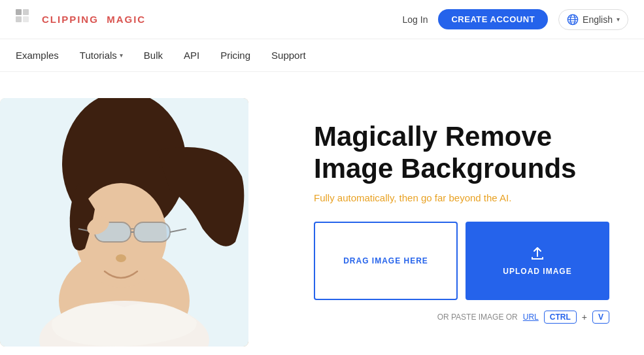 This screenshot has height=355, width=644. Describe the element at coordinates (94, 20) in the screenshot. I see `logo-text: CLIPPING MAGIC` at that location.